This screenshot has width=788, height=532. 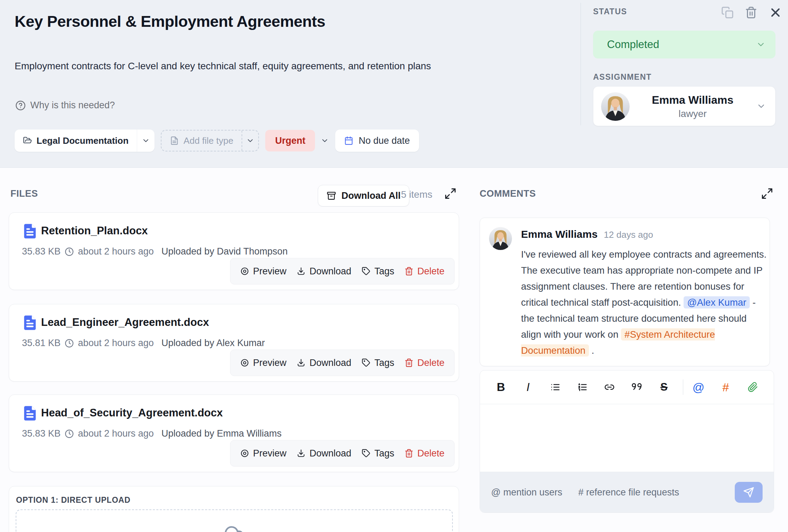 I want to click on category-select: Legal Documentation, so click(x=85, y=141).